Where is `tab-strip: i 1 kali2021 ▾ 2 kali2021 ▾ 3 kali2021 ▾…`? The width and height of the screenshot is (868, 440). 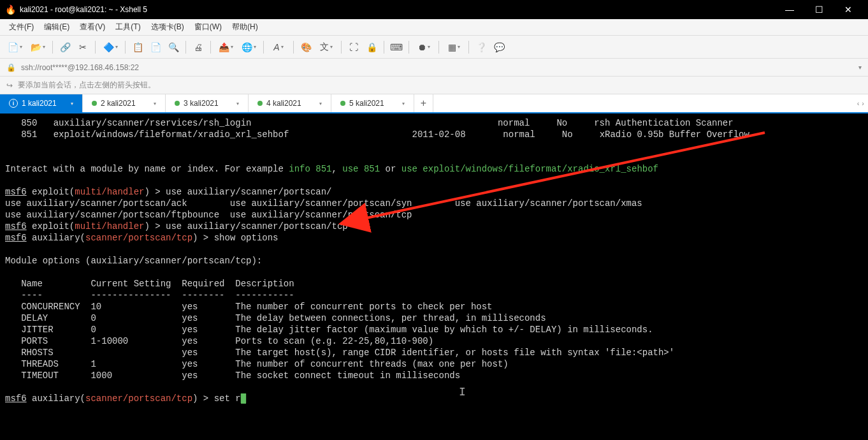 tab-strip: i 1 kali2021 ▾ 2 kali2021 ▾ 3 kali2021 ▾… is located at coordinates (434, 104).